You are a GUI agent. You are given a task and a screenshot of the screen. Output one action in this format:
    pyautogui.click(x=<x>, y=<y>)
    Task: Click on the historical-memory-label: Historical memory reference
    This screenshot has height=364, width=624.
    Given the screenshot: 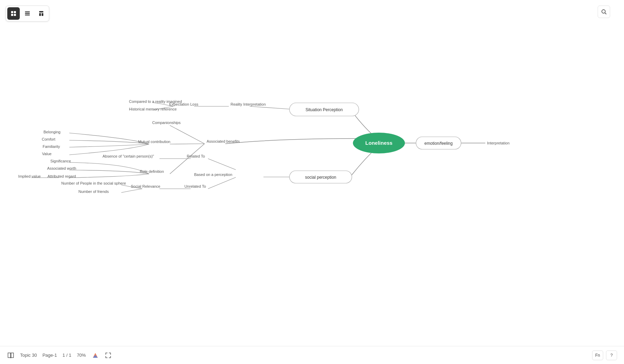 What is the action you would take?
    pyautogui.click(x=153, y=109)
    